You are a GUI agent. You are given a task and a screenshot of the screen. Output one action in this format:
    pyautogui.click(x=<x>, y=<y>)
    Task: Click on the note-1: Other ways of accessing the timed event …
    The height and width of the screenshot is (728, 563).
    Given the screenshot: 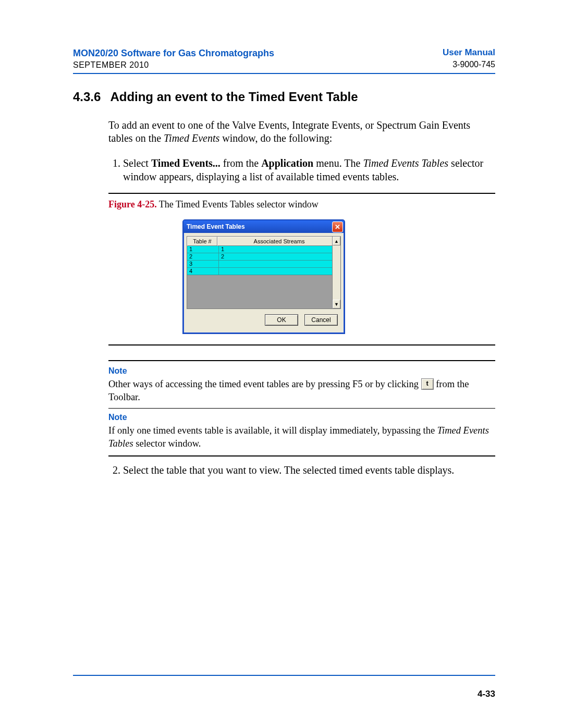 What is the action you would take?
    pyautogui.click(x=302, y=391)
    